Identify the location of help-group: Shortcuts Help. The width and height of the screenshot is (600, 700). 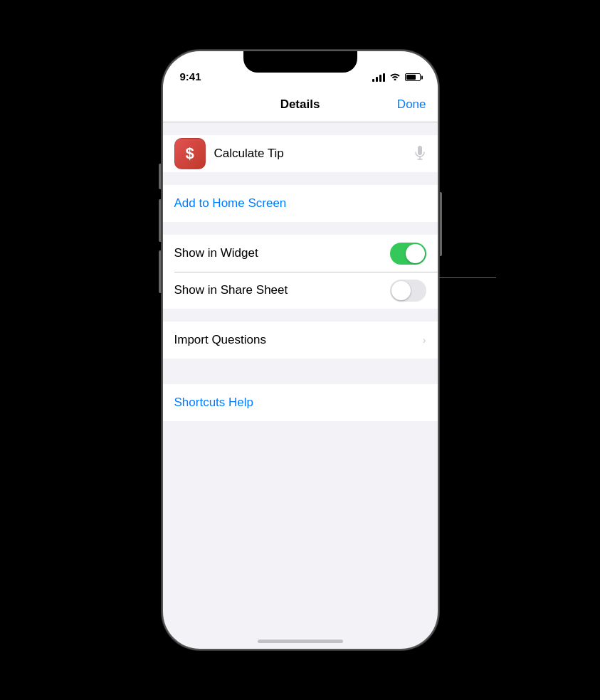
(300, 403).